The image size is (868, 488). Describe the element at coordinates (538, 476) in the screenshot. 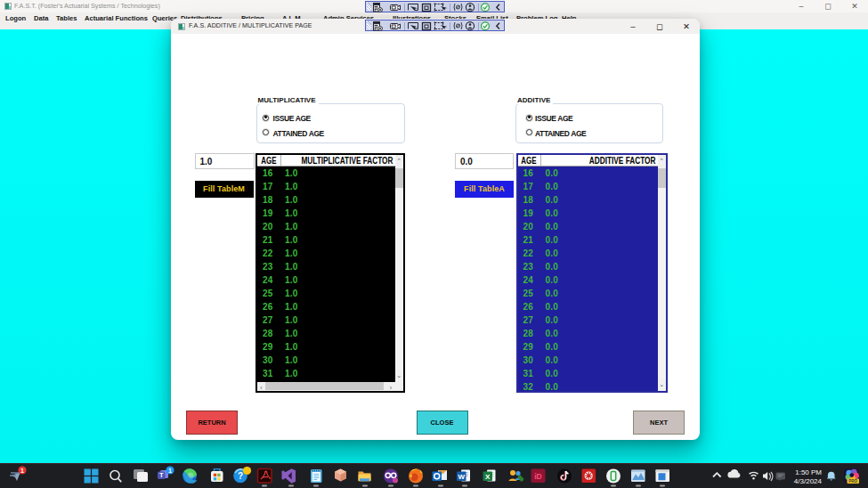

I see `svg-text: iD` at that location.